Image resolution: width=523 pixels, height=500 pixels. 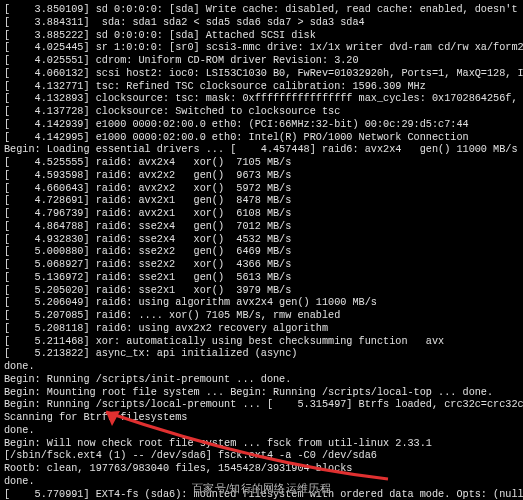 What do you see at coordinates (262, 304) in the screenshot?
I see `terminal-line: [ 5.206049] raid6: using algorithm avx2x…` at bounding box center [262, 304].